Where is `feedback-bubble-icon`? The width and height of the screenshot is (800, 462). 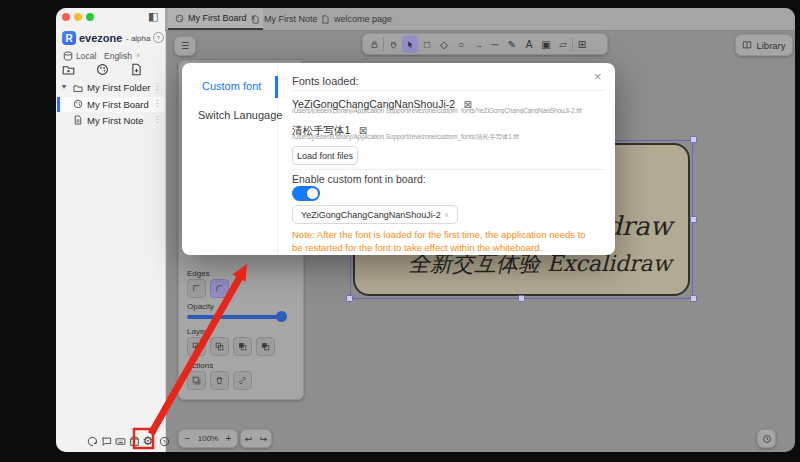
feedback-bubble-icon is located at coordinates (106, 441).